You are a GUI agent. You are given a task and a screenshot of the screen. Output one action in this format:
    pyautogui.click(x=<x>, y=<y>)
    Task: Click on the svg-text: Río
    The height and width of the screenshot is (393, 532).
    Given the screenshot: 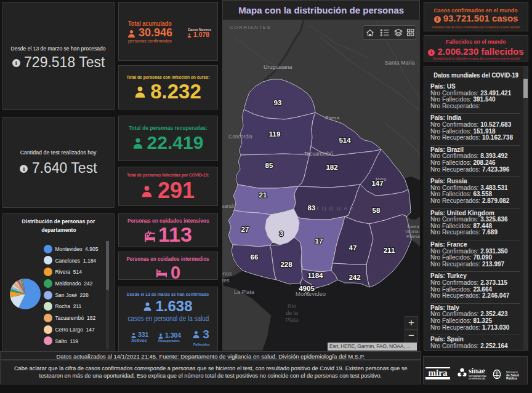 What is the action you would take?
    pyautogui.click(x=292, y=306)
    